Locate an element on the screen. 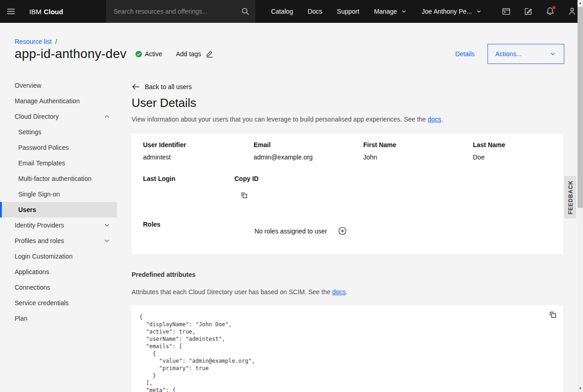 The height and width of the screenshot is (392, 583). description-text: Attributes that each Cloud Directory use… is located at coordinates (232, 292).